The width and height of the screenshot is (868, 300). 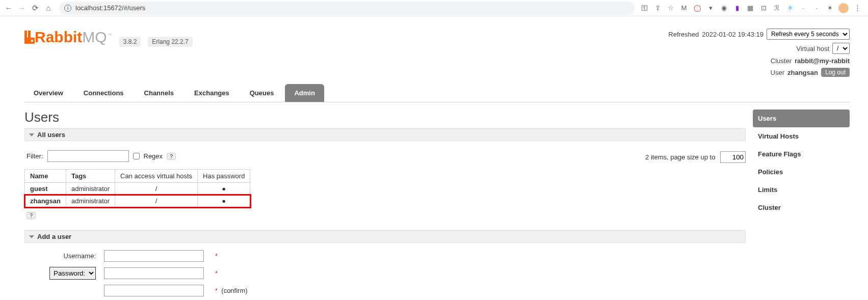 I want to click on collapse-icon, so click(x=32, y=237).